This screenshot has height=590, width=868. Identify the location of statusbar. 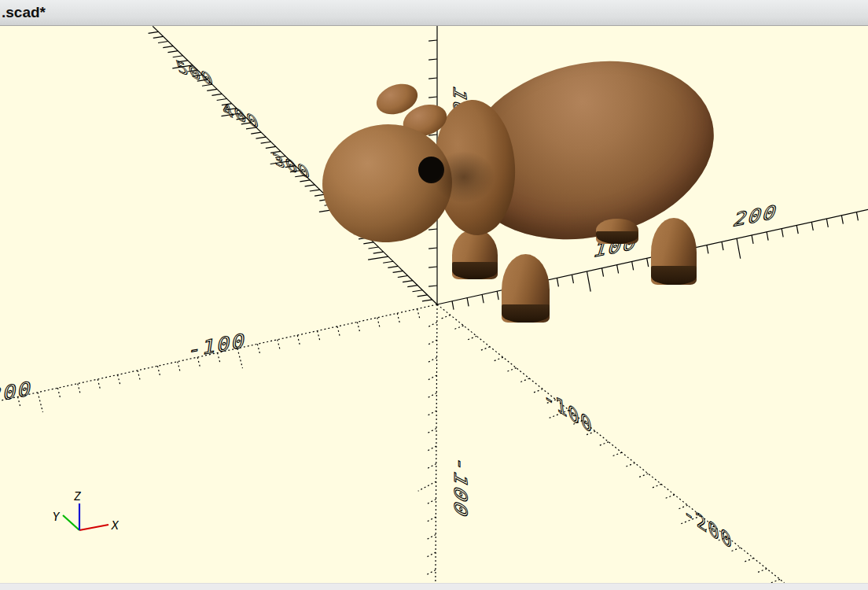
(434, 587).